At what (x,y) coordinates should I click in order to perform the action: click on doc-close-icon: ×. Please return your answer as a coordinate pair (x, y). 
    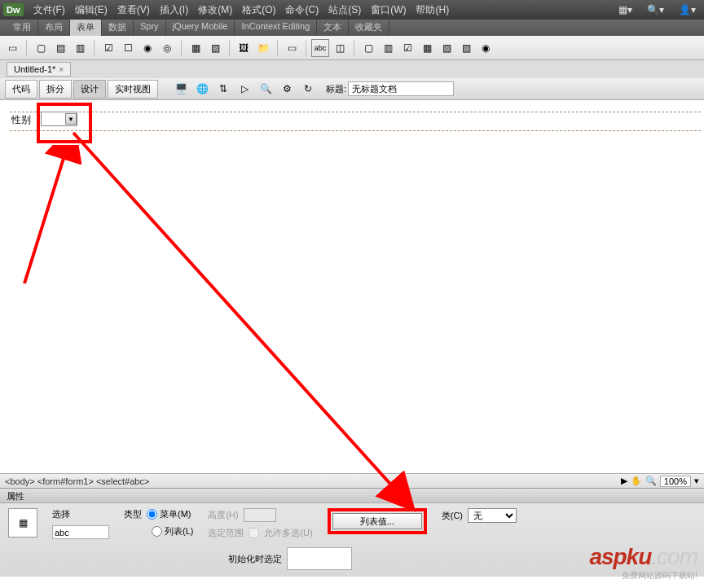
    Looking at the image, I should click on (61, 70).